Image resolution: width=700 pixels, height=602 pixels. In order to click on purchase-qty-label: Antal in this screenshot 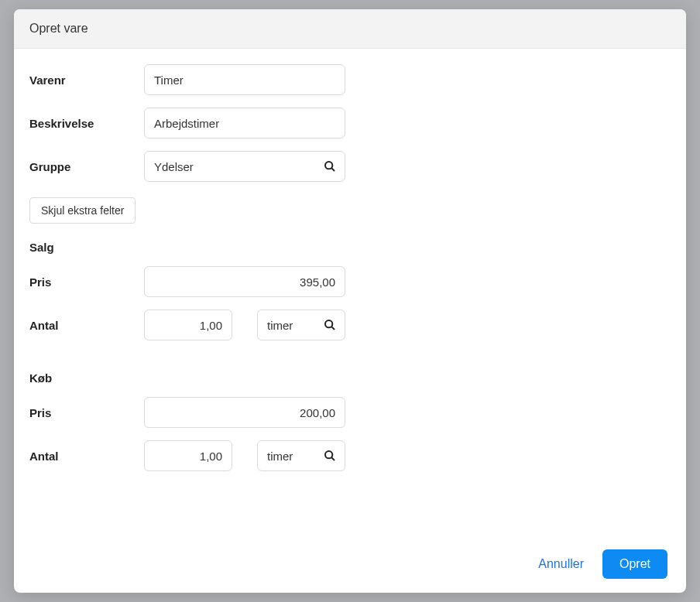, I will do `click(87, 457)`.